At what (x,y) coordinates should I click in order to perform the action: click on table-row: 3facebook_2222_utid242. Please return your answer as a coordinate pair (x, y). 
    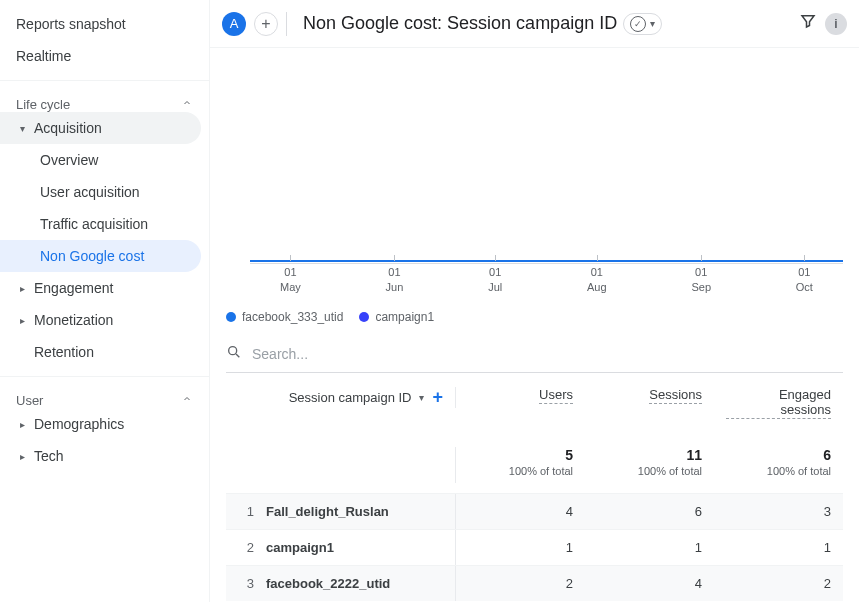
    Looking at the image, I should click on (534, 583).